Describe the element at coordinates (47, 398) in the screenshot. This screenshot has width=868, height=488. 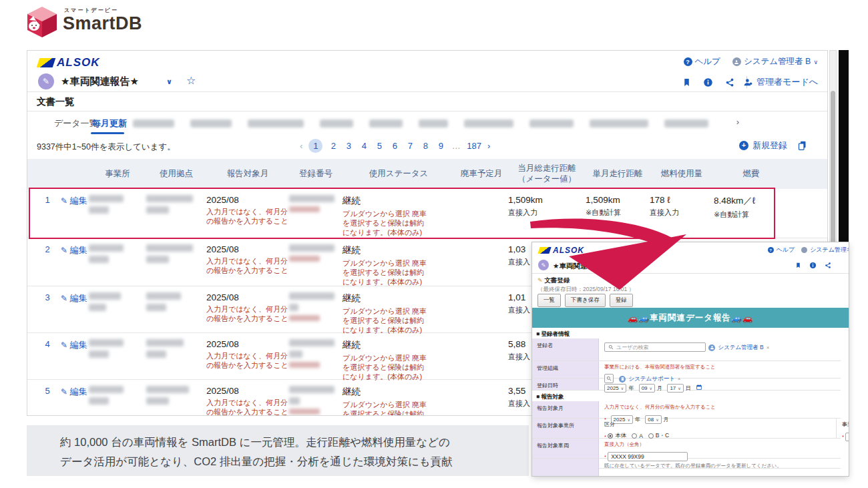
I see `row-number: 5` at that location.